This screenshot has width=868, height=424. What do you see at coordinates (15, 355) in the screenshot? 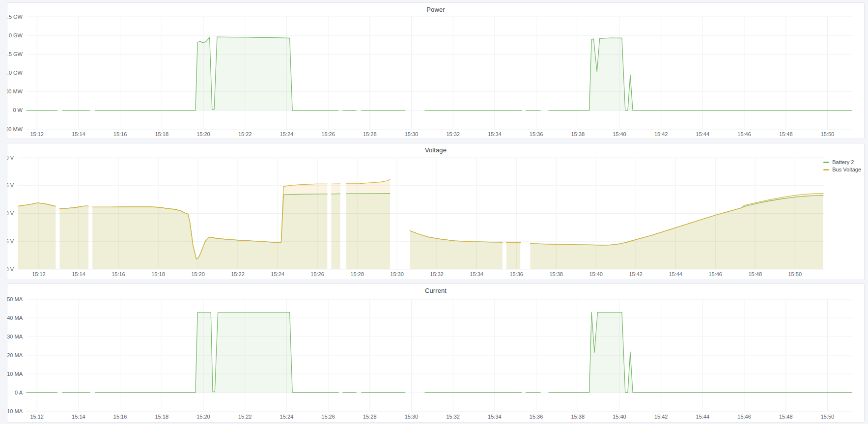
I see `y-tick-label: 20 MA` at bounding box center [15, 355].